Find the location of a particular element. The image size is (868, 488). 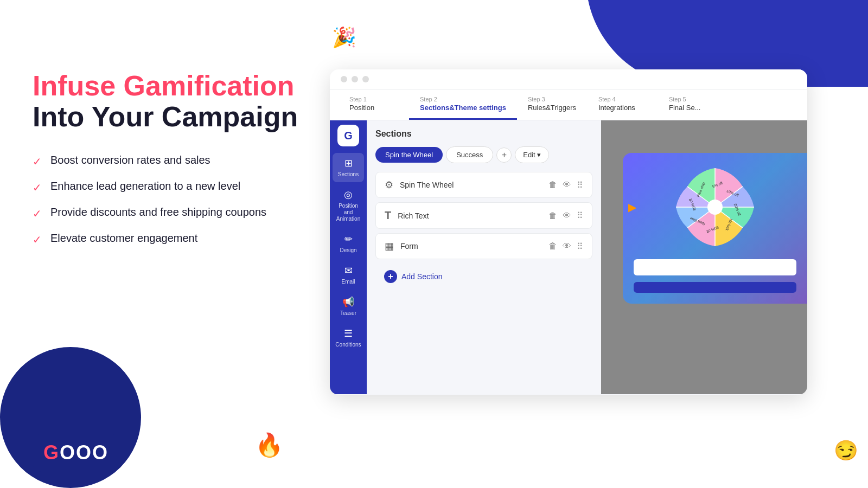

design-icon: ✏ is located at coordinates (348, 239).